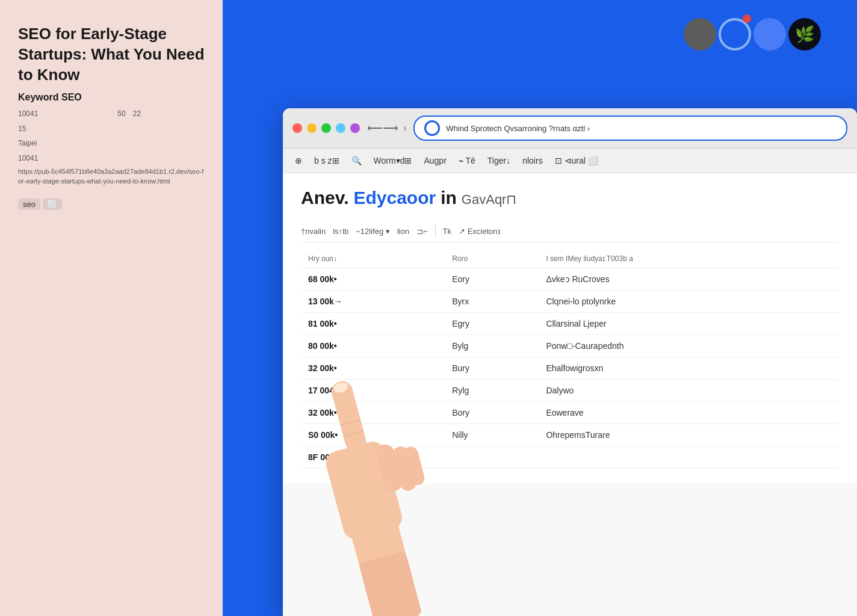 The image size is (857, 616). What do you see at coordinates (570, 368) in the screenshot?
I see `table-row: 32 00k• Bury Ehalfowigrosxn` at bounding box center [570, 368].